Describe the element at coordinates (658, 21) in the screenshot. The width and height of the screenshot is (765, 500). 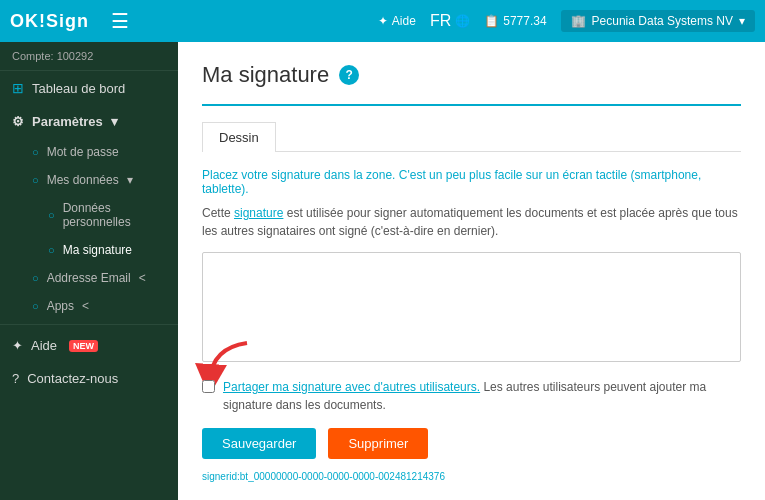
I see `user-menu: 🏢 Pecunia Data Systems NV ▾` at that location.